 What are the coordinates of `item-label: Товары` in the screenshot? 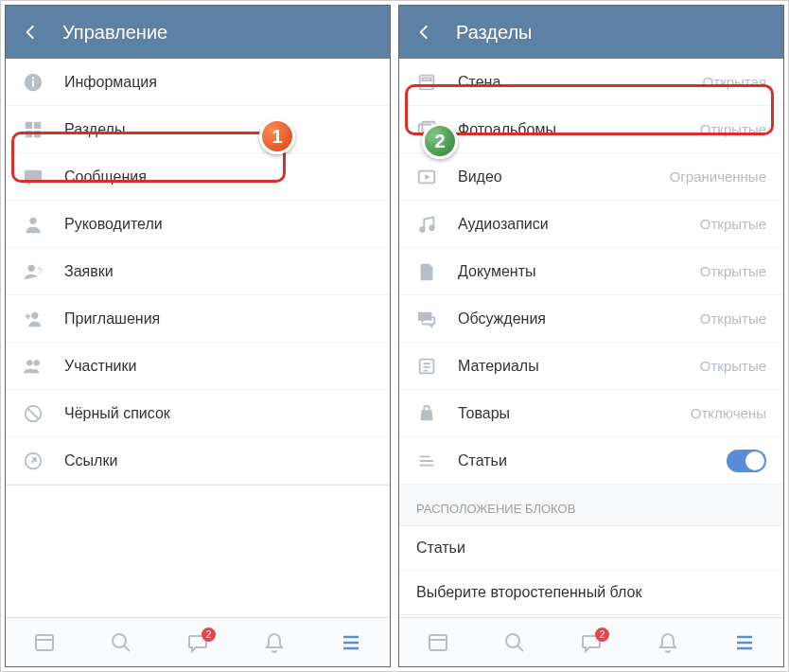 It's located at (564, 414).